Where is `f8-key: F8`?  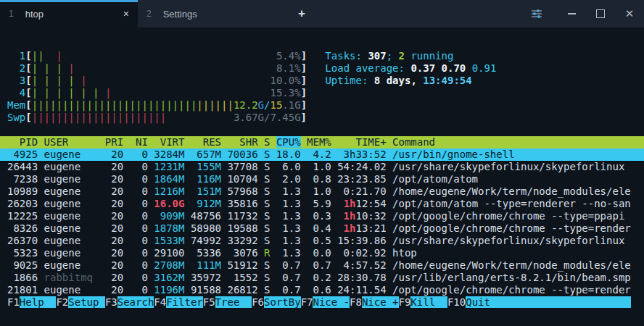 f8-key: F8 is located at coordinates (355, 302).